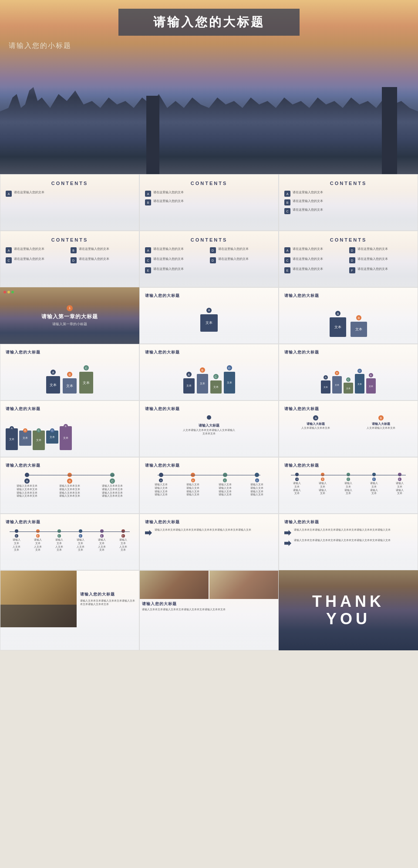 This screenshot has width=418, height=868. Describe the element at coordinates (209, 202) in the screenshot. I see `contents-cell-2: CONTENTS A 请在这里输入您的文本 B 请在这里输入您的文本` at that location.